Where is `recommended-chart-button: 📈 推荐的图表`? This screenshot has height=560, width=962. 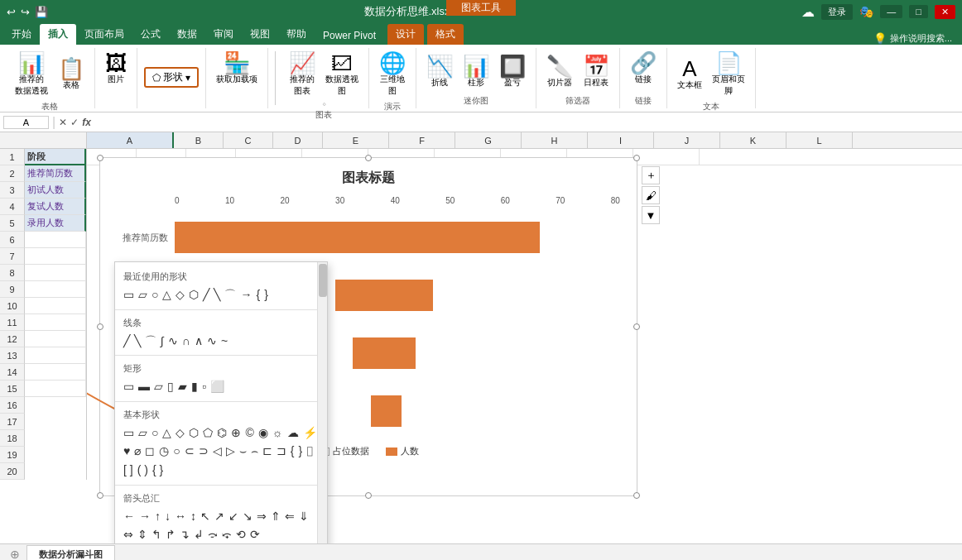
recommended-chart-button: 📈 推荐的图表 is located at coordinates (302, 74).